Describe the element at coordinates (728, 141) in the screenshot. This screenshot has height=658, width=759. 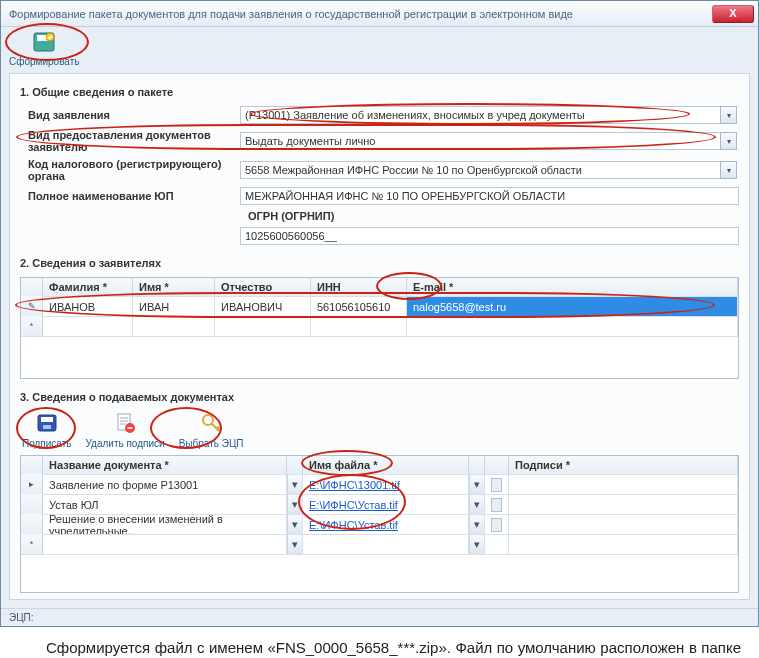
I see `dropdown-vid-pred: ▾` at that location.